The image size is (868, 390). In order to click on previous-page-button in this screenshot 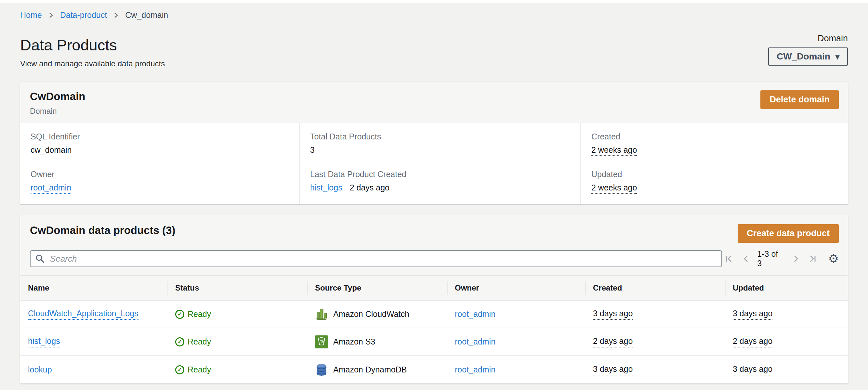, I will do `click(746, 259)`.